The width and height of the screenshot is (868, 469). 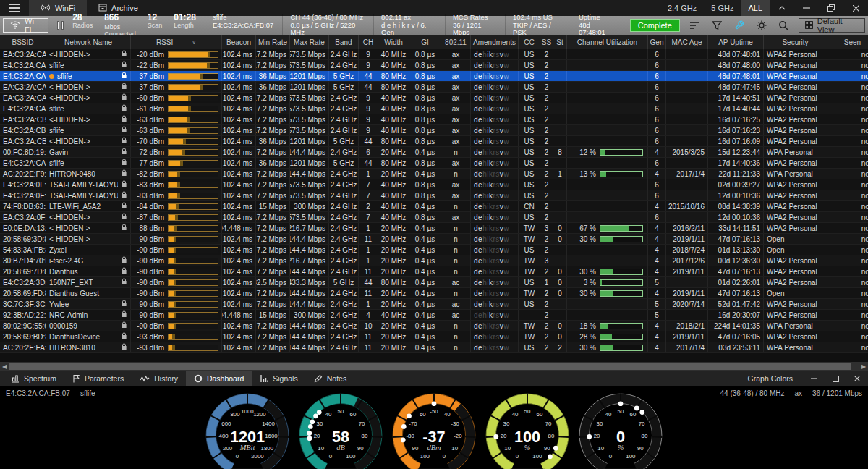 I want to click on connection-info-group-4: 102.4 ms USTKIP / AES / PSK, so click(x=534, y=26).